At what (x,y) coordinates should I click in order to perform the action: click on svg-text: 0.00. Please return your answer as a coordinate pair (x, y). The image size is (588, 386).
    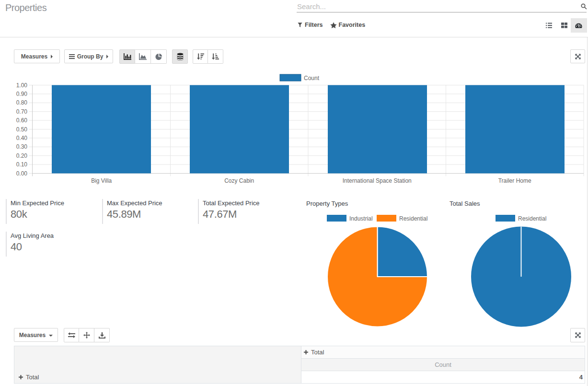
    Looking at the image, I should click on (22, 174).